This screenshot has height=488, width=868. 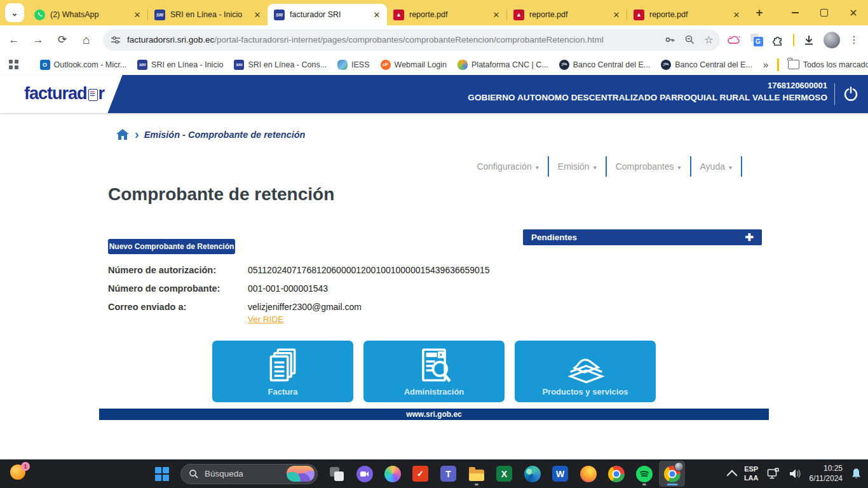 I want to click on tab-sri-en-linea: SRI SRI en Línea - Inicio ✕, so click(x=208, y=15).